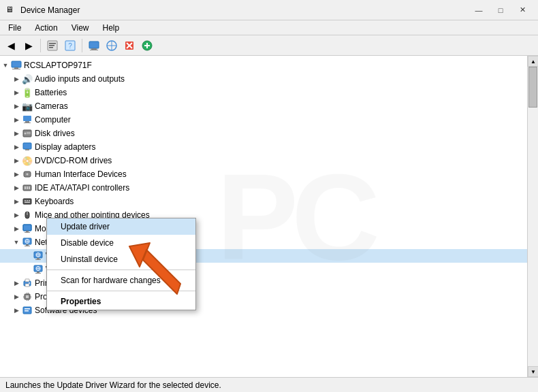 This screenshot has height=392, width=538. I want to click on scrollbar-thumb, so click(533, 87).